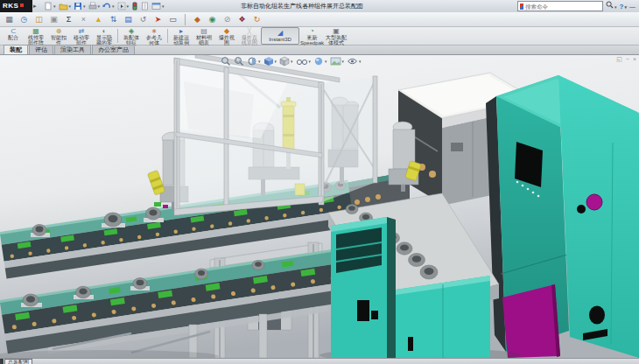 This screenshot has height=364, width=639. I want to click on printer-icon, so click(93, 6).